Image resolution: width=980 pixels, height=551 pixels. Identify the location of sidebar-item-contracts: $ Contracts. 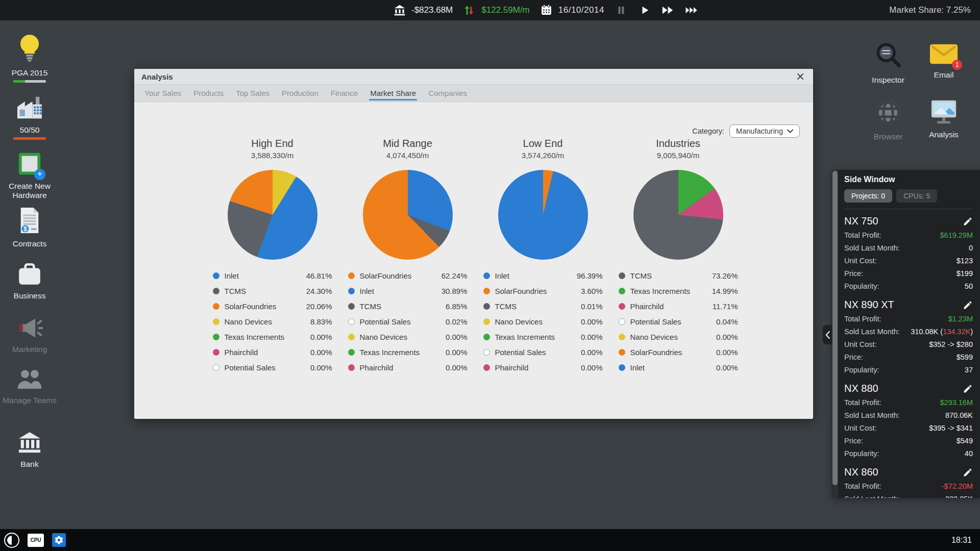
(30, 228).